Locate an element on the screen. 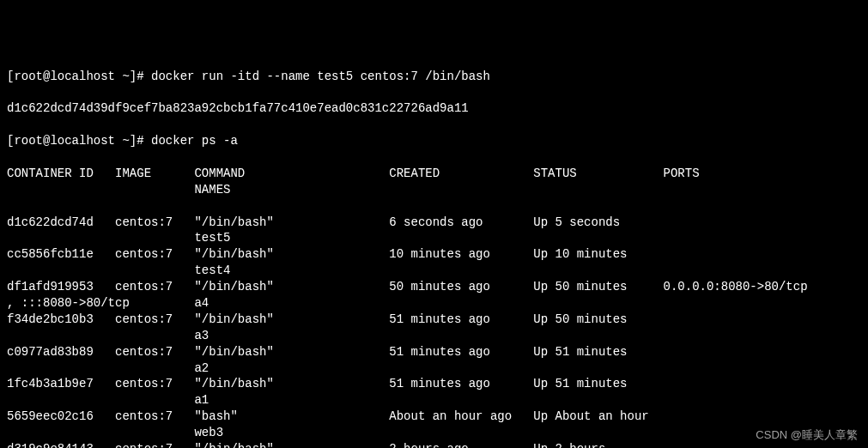 The image size is (868, 448). table-row: f34de2bc10b3 centos:7 "/bin/bash" 51 min… is located at coordinates (434, 319).